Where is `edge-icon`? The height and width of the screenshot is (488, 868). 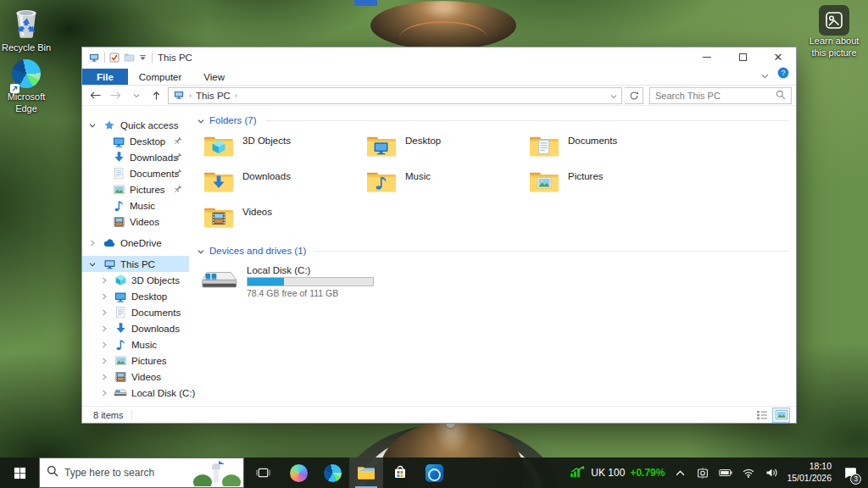 edge-icon is located at coordinates (332, 473).